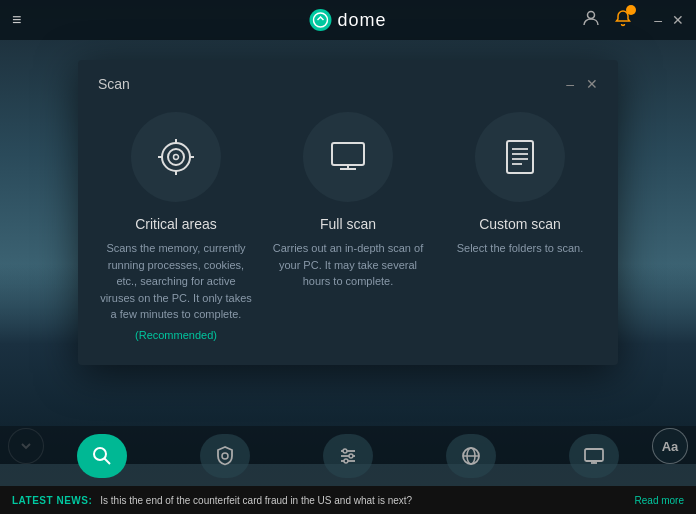 This screenshot has width=696, height=514. What do you see at coordinates (16, 20) in the screenshot?
I see `hamburger-menu-icon: ≡` at bounding box center [16, 20].